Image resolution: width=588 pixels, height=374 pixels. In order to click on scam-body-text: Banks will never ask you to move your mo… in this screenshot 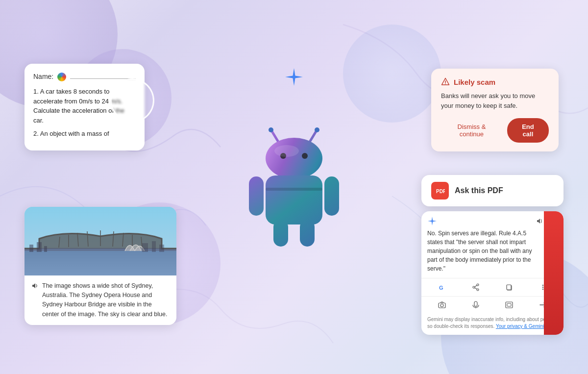, I will do `click(495, 101)`.